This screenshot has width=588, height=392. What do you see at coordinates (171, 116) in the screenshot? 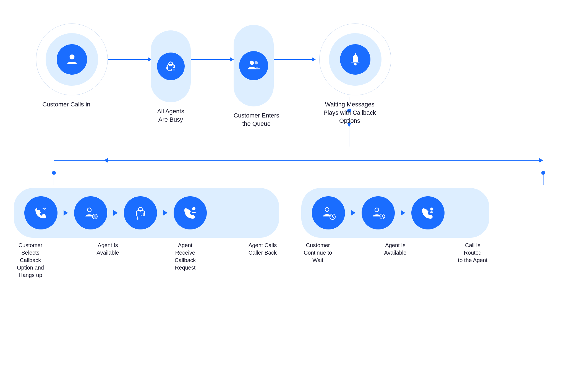
I see `node-label-agents-busy: All AgentsAre Busy` at bounding box center [171, 116].